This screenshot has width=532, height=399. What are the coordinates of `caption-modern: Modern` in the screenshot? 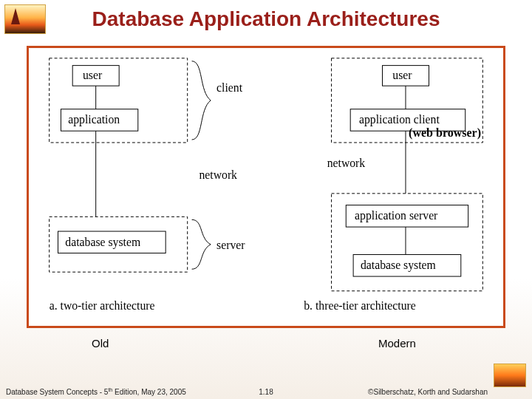 It's located at (398, 343).